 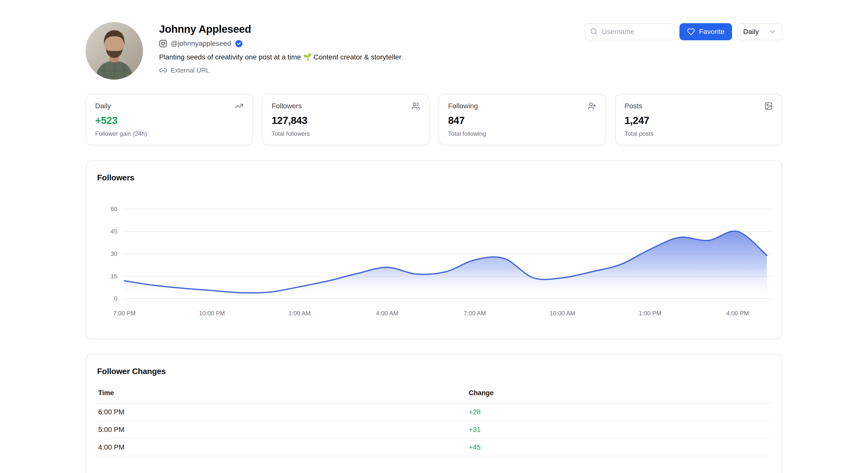 What do you see at coordinates (650, 313) in the screenshot?
I see `svg-text: 1:00 PM` at bounding box center [650, 313].